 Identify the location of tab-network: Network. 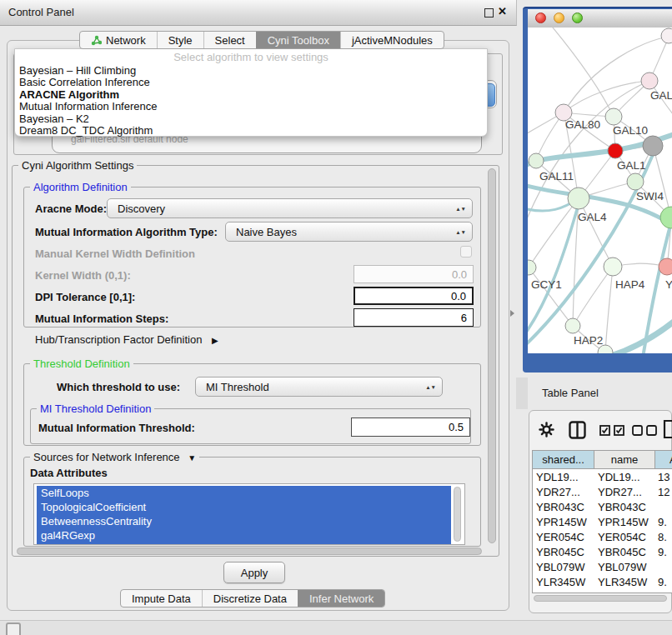
(118, 40).